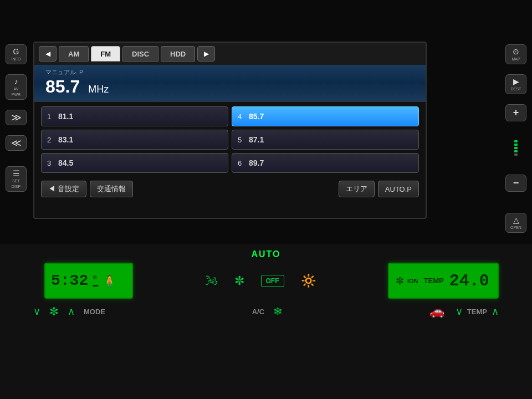  What do you see at coordinates (105, 54) in the screenshot?
I see `tab-fm: FM` at bounding box center [105, 54].